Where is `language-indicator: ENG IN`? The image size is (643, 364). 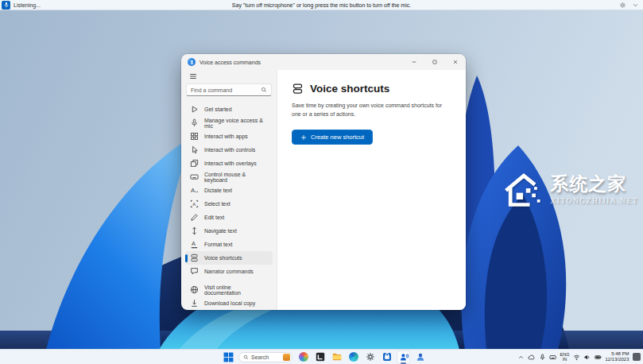 language-indicator: ENG IN is located at coordinates (565, 357).